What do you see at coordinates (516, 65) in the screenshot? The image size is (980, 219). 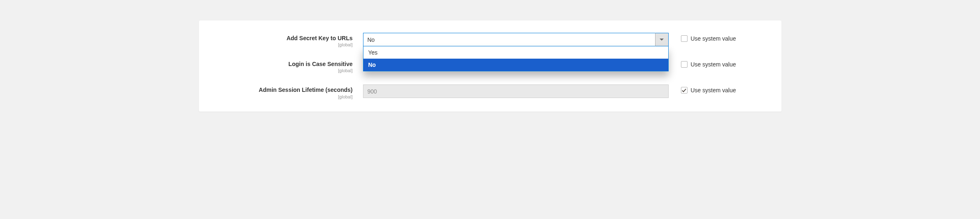 I see `dropdown-option-no: No` at bounding box center [516, 65].